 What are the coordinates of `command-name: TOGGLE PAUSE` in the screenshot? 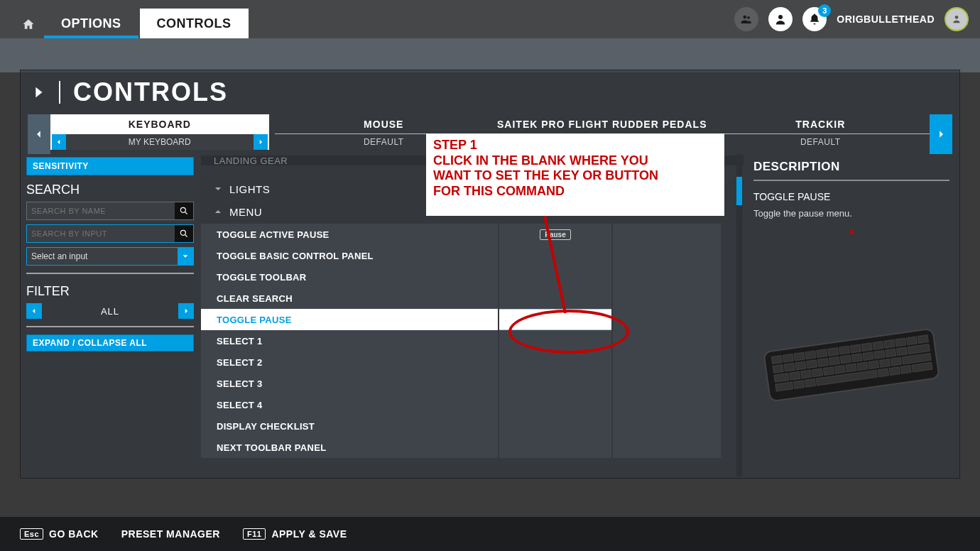 It's located at (349, 320).